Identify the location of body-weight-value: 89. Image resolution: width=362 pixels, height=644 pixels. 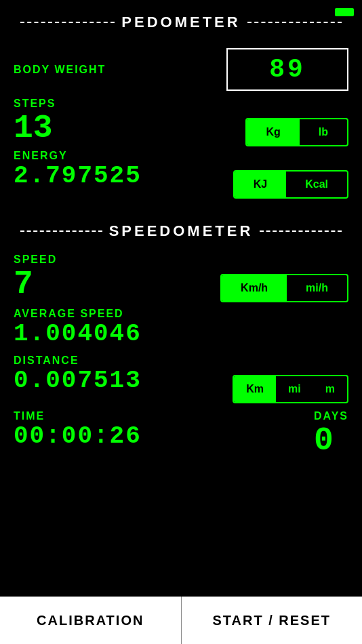
(287, 69).